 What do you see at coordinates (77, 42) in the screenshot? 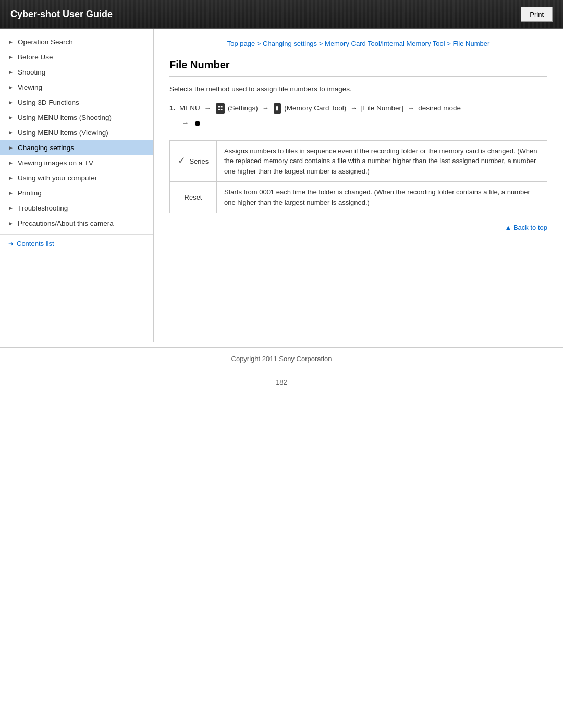
I see `sidebar-item-operation-search: ► Operation Search` at bounding box center [77, 42].